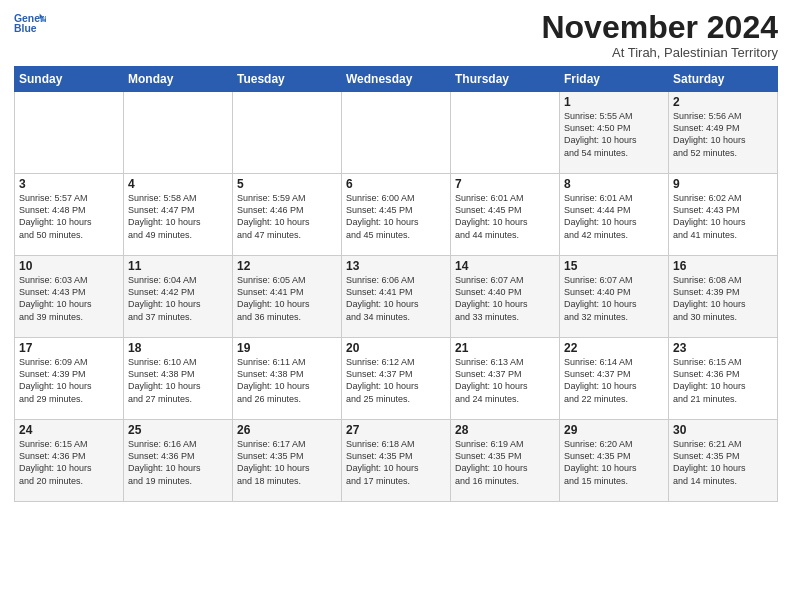  Describe the element at coordinates (660, 35) in the screenshot. I see `title-block: November 2024 At Tirah, Palestinian Terr…` at that location.